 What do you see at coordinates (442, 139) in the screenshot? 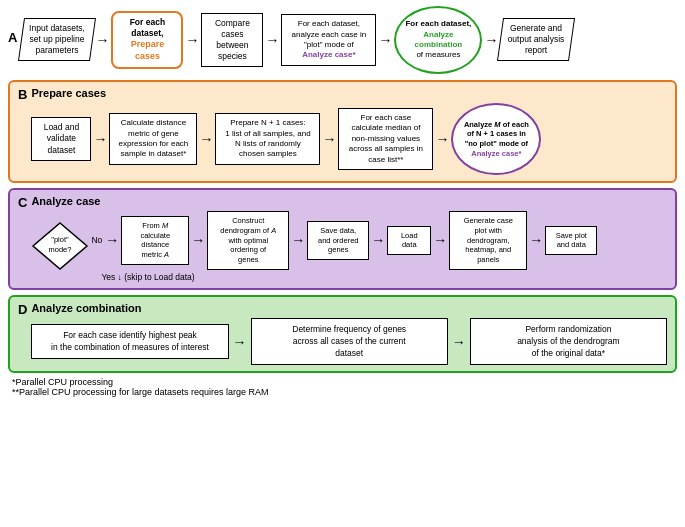
I see `arrow-b4: →` at bounding box center [442, 139].